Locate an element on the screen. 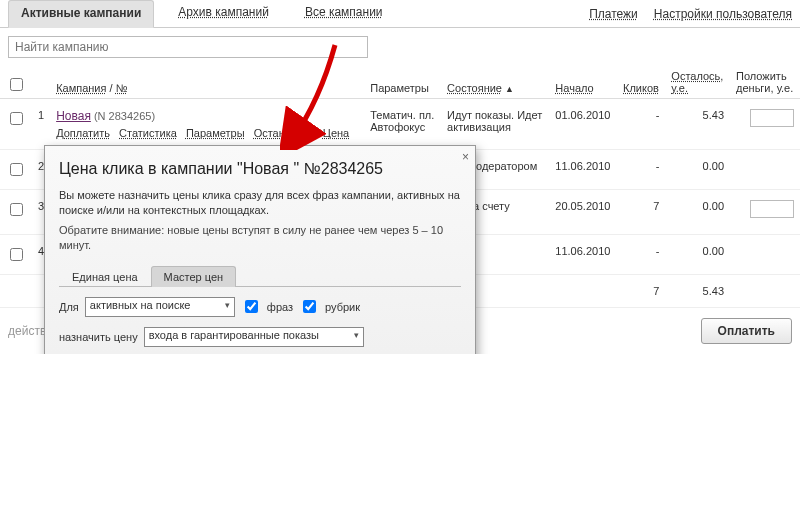 This screenshot has width=800, height=514. dialog-intro: Вы можете назначить цены клика сразу для… is located at coordinates (260, 204).